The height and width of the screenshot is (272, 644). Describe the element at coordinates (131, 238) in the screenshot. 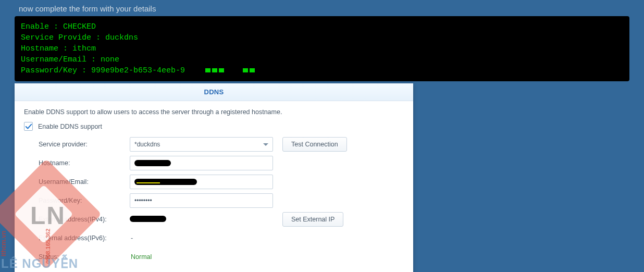

I see `ext-ipv6-value: -` at that location.